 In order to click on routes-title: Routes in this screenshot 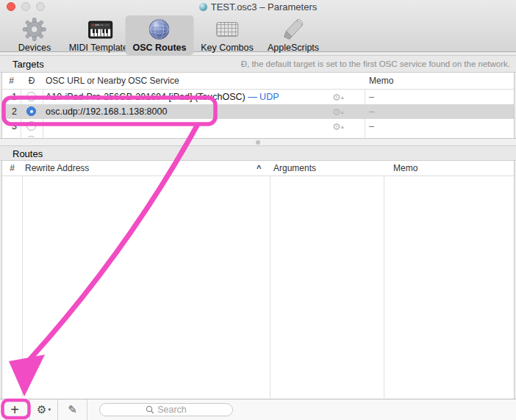, I will do `click(28, 153)`.